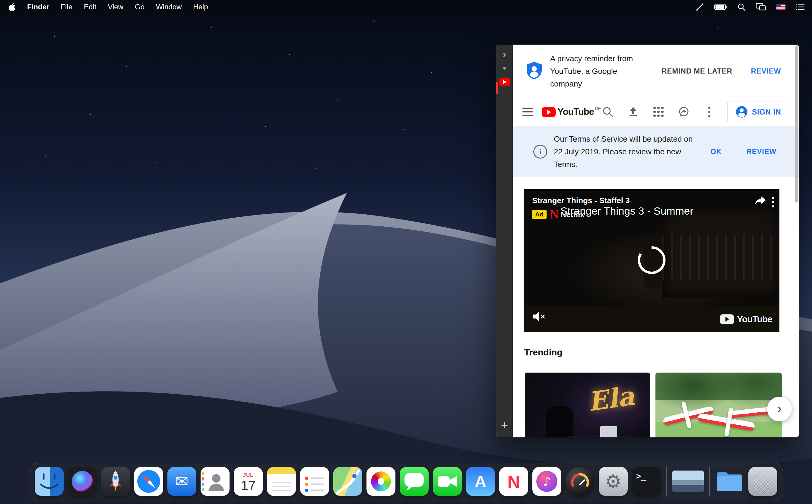 Image resolution: width=812 pixels, height=504 pixels. I want to click on workspace-sidebar: › +, so click(505, 241).